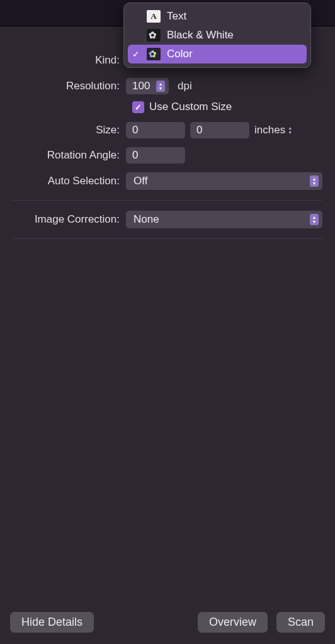 This screenshot has height=644, width=335. I want to click on kind-option-label: Black & White, so click(200, 35).